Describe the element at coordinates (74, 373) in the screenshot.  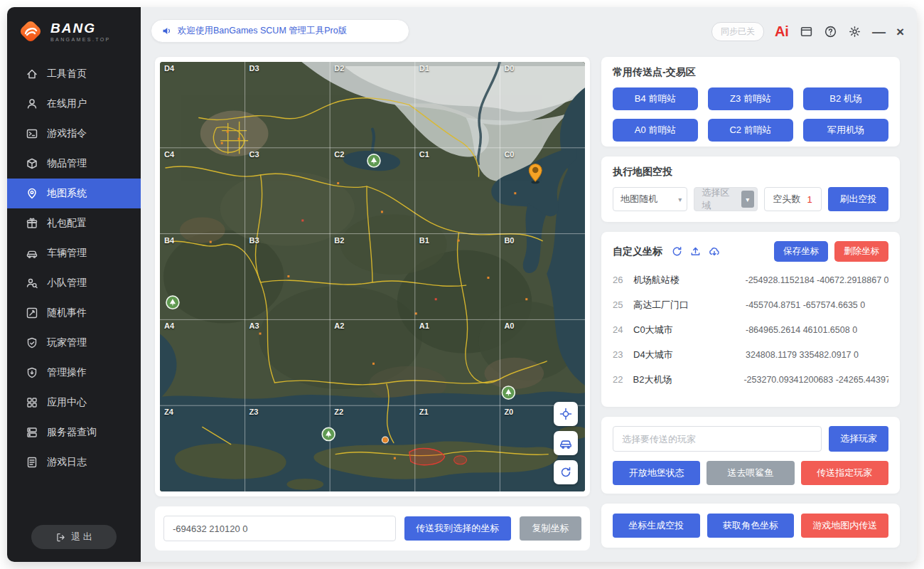
I see `sidebar-item-admin-operations: 管理操作` at that location.